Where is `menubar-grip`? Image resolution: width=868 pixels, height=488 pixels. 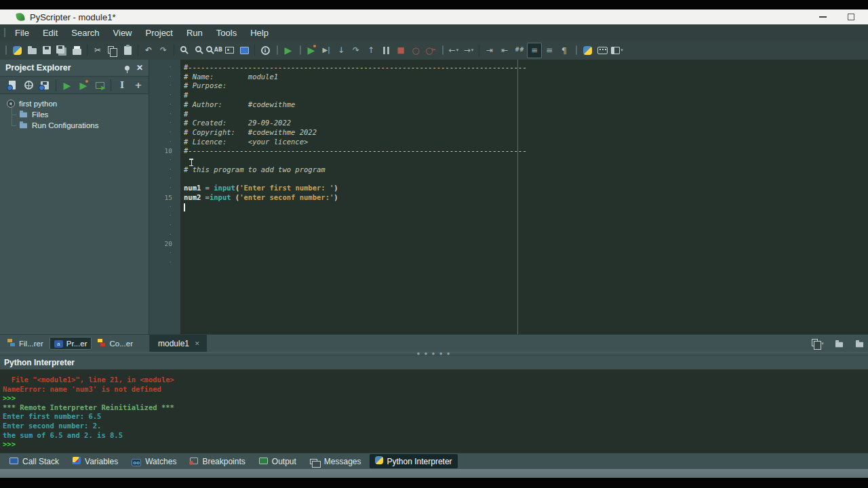
menubar-grip is located at coordinates (5, 33).